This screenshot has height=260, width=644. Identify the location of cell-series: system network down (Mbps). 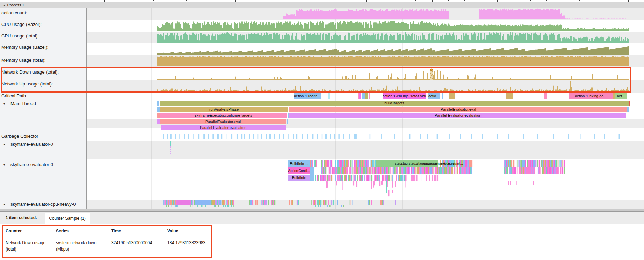
(80, 246).